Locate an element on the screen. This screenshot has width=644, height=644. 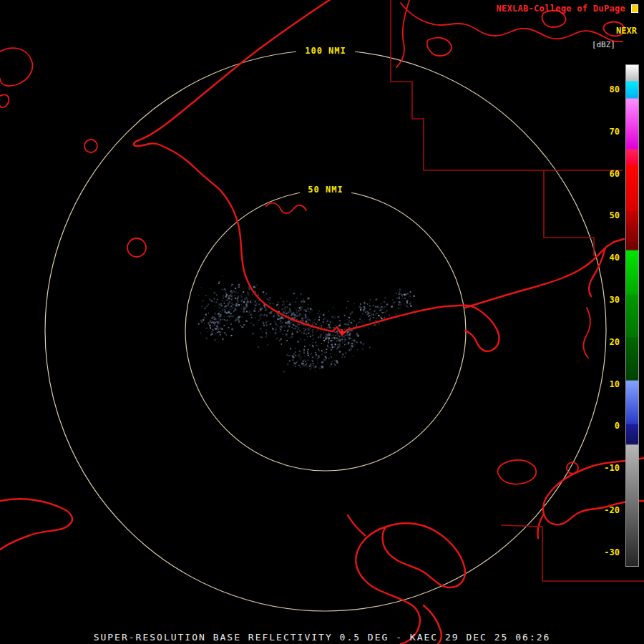
island-ring-medium is located at coordinates (137, 248).